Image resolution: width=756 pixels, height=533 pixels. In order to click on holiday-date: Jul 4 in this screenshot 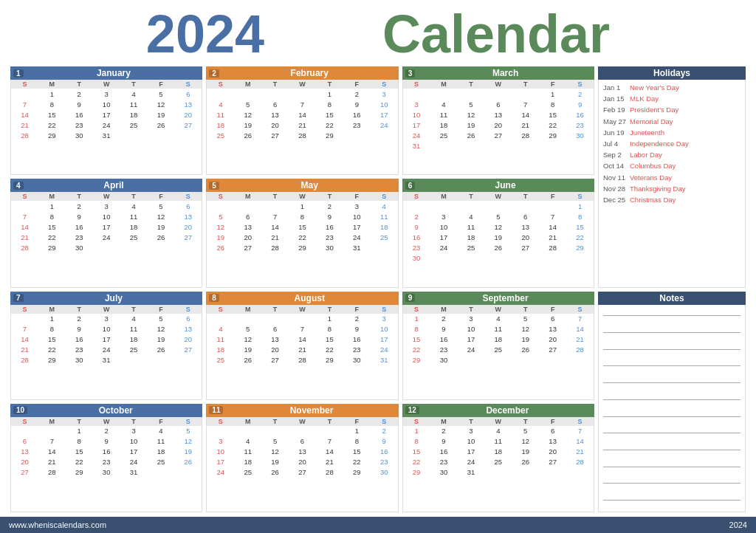, I will do `click(615, 143)`.